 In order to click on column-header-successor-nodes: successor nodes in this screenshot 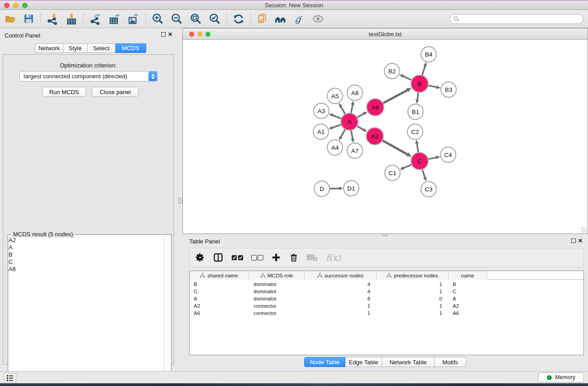, I will do `click(340, 275)`.